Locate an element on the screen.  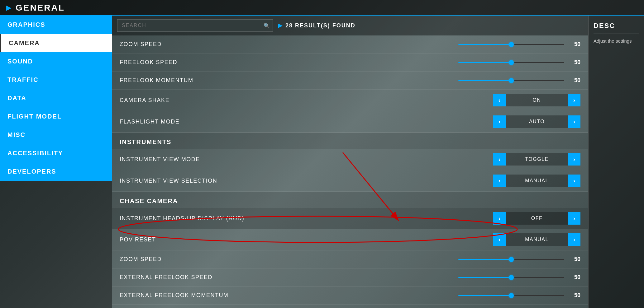
sidebar-item-data: DATA is located at coordinates (56, 98).